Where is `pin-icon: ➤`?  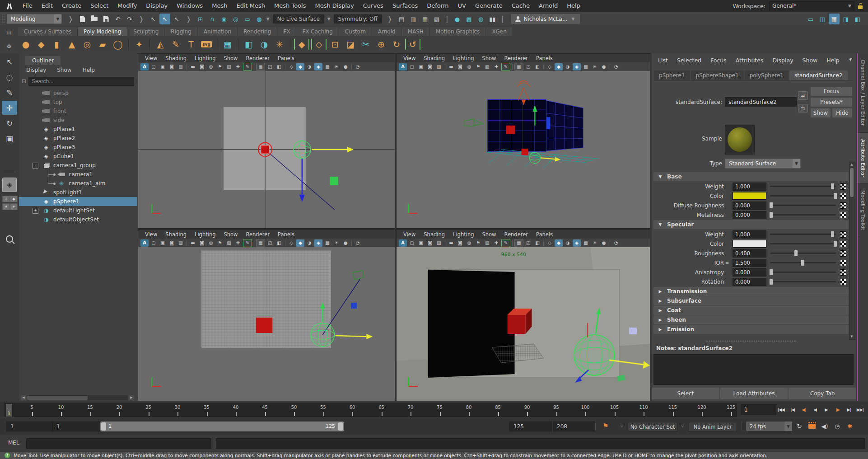 pin-icon: ➤ is located at coordinates (851, 59).